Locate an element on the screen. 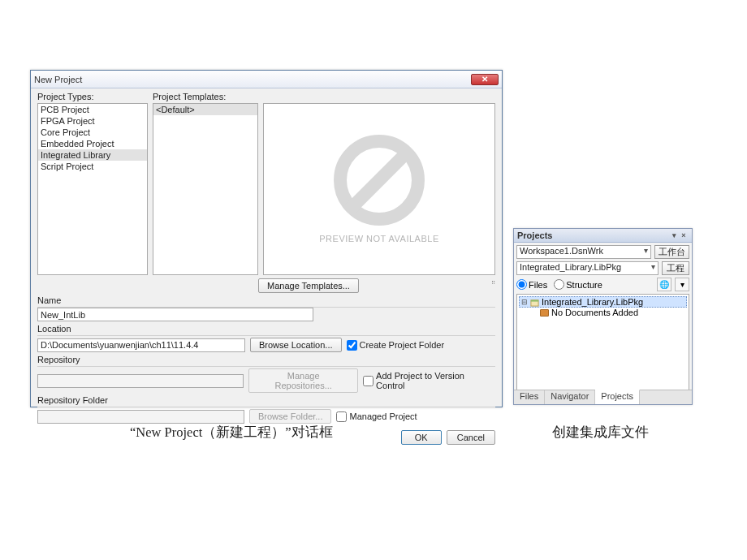  repository-label: Repository is located at coordinates (266, 360).